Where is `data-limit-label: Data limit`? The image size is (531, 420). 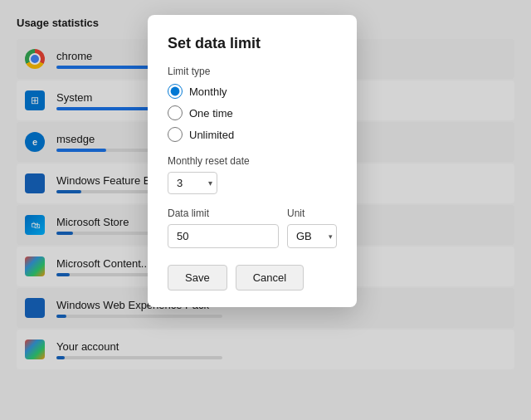 data-limit-label: Data limit is located at coordinates (223, 213).